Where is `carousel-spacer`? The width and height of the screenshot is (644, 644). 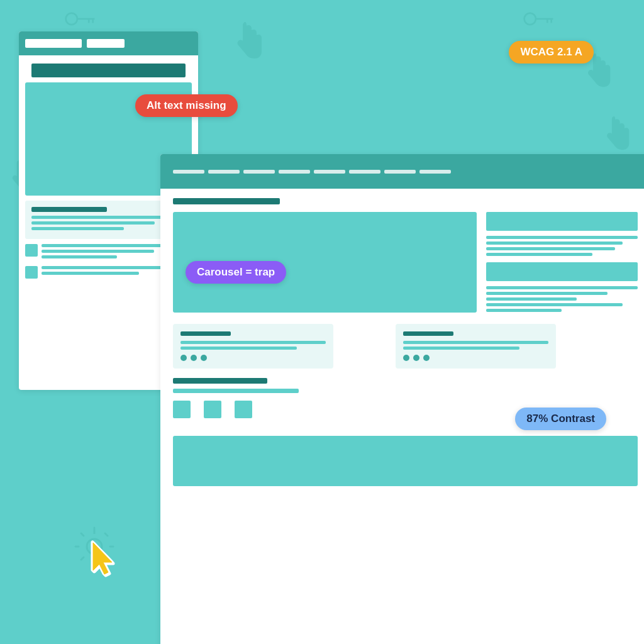 carousel-spacer is located at coordinates (365, 346).